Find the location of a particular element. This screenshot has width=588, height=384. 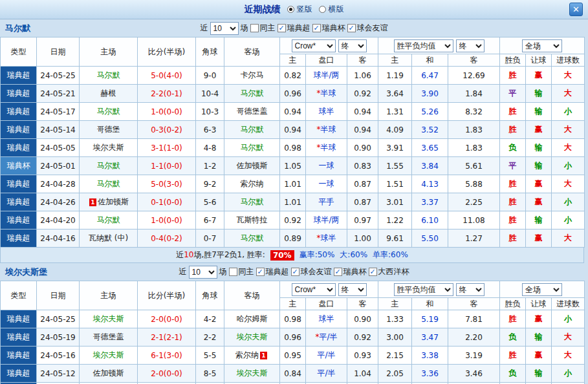

corners-cell: 10-4 is located at coordinates (210, 94).